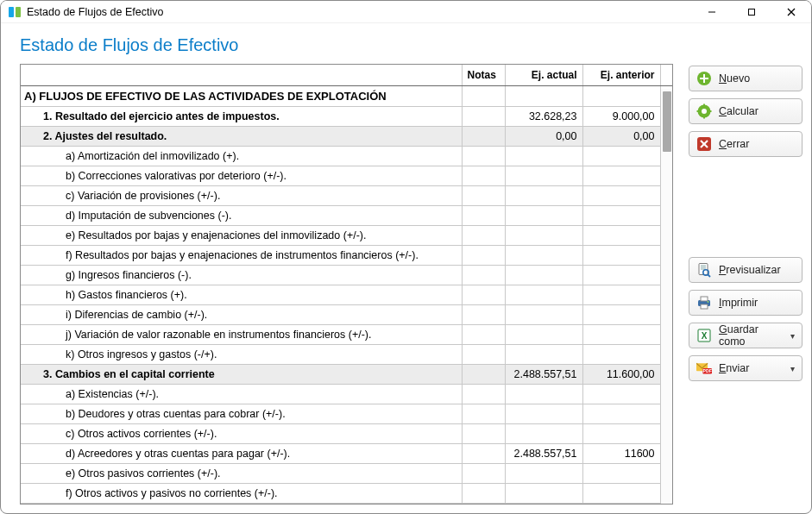 This screenshot has width=812, height=514. What do you see at coordinates (746, 270) in the screenshot?
I see `previsualizar-button: Previsualizar` at bounding box center [746, 270].